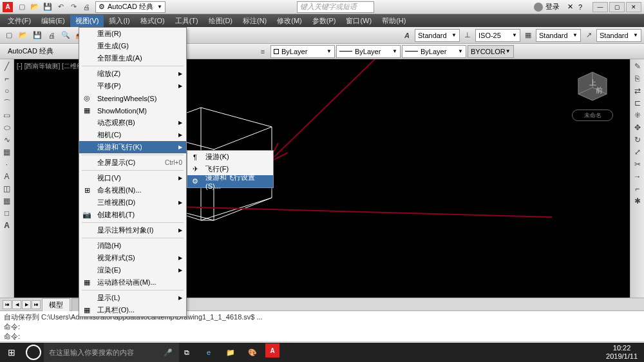  What do you see at coordinates (7, 213) in the screenshot?
I see `block-icon: □` at bounding box center [7, 213].